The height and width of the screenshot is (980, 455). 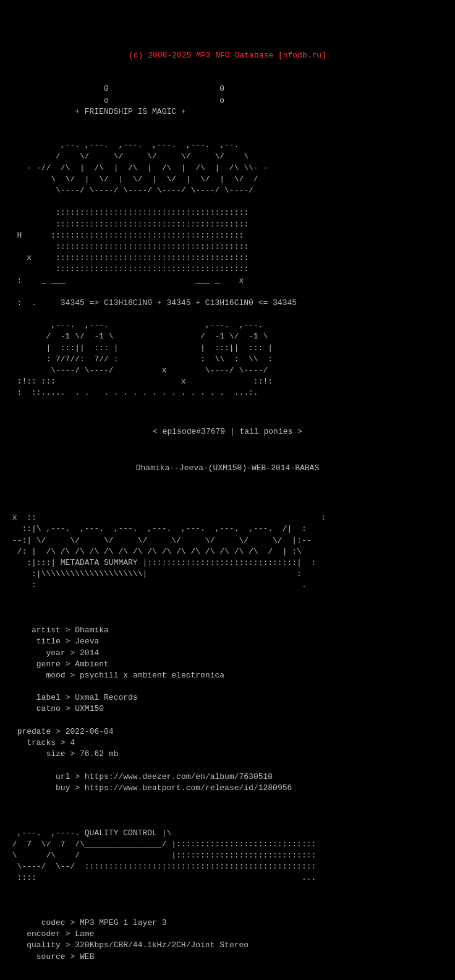 I want to click on quality-block: codec > MP3 MPEG 1 layer 3 encoder > Lam…, so click(x=228, y=934).